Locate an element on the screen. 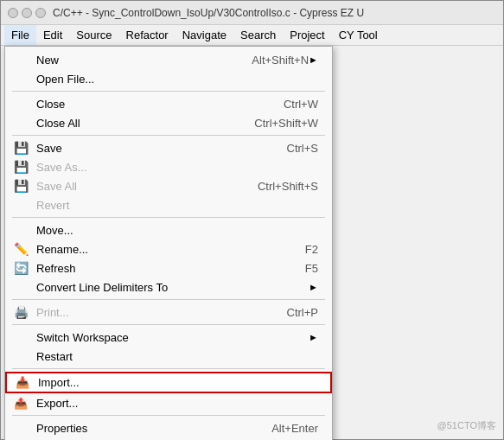 This screenshot has width=504, height=440. close-all-label: Close All is located at coordinates (128, 123).